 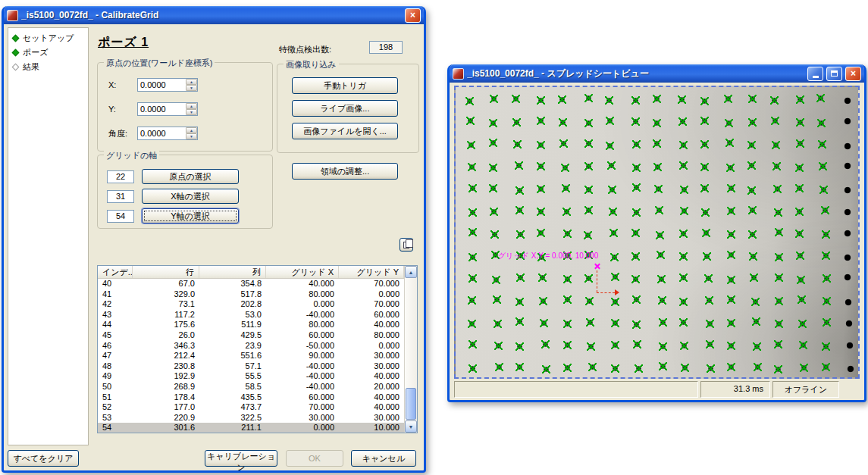 I want to click on x-spinner: ▲▼, so click(x=168, y=85).